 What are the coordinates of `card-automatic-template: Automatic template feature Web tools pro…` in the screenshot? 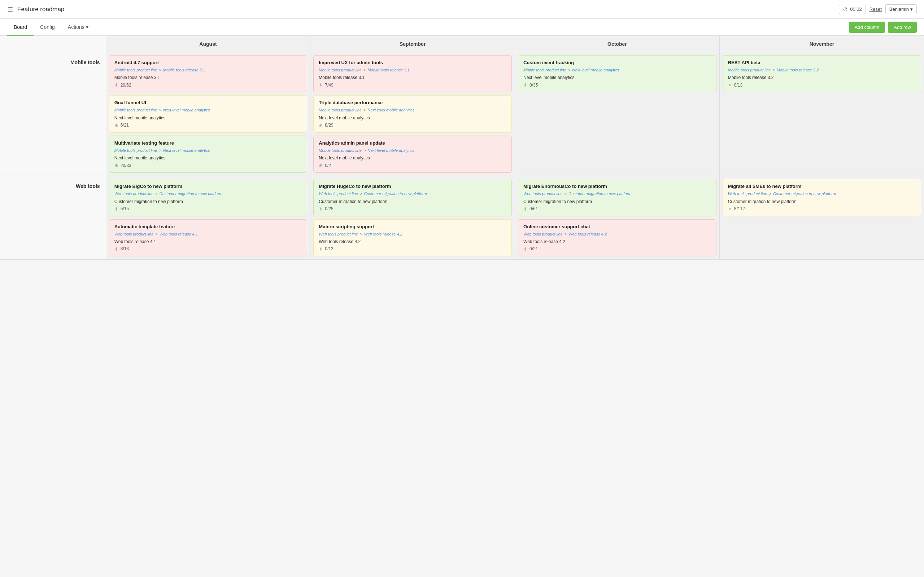 It's located at (208, 238).